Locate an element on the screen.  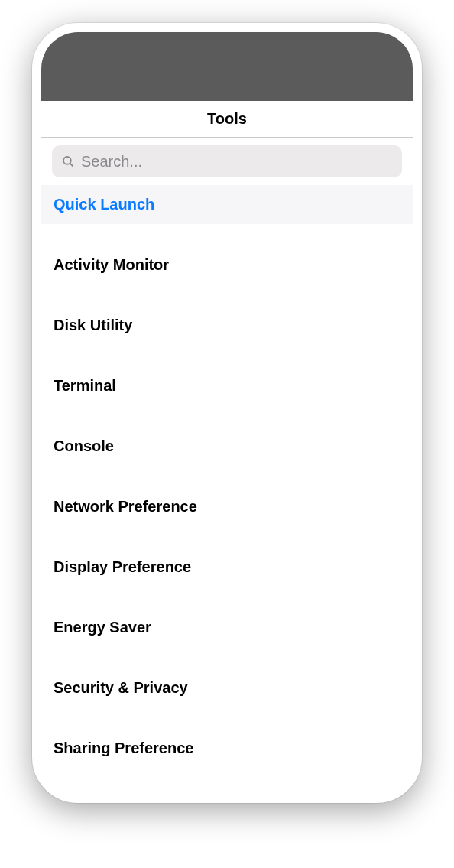
search-icon is located at coordinates (68, 161).